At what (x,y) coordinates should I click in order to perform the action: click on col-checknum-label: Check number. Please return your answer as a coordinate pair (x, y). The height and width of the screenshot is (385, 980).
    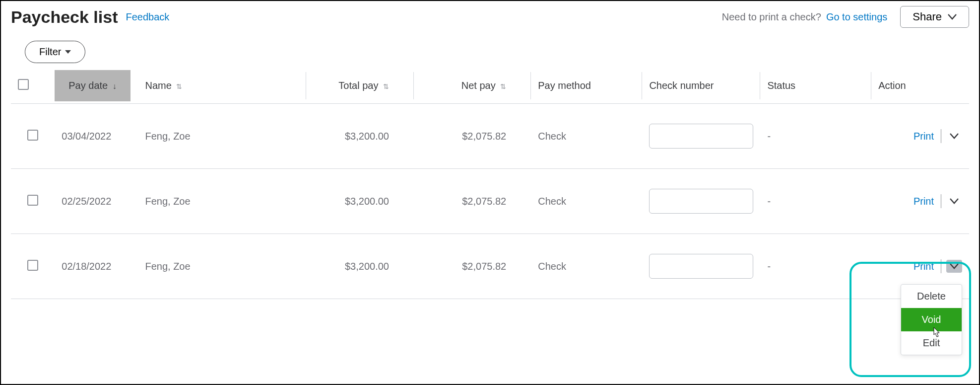
    Looking at the image, I should click on (681, 85).